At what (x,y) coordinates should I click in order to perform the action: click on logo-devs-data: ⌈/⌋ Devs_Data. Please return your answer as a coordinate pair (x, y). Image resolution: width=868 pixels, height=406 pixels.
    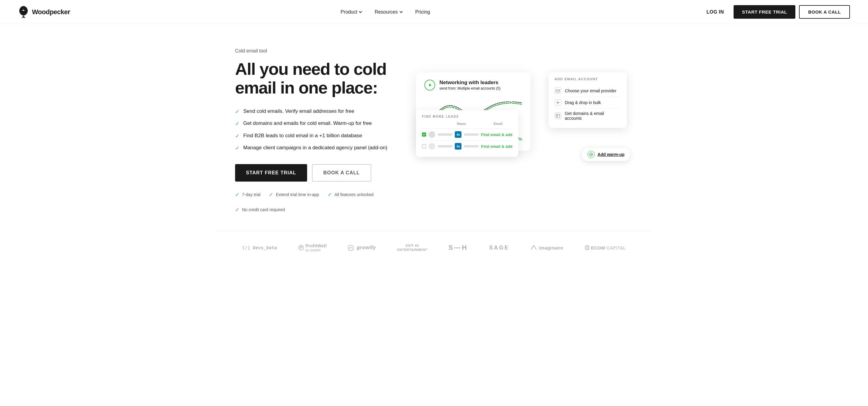
    Looking at the image, I should click on (259, 248).